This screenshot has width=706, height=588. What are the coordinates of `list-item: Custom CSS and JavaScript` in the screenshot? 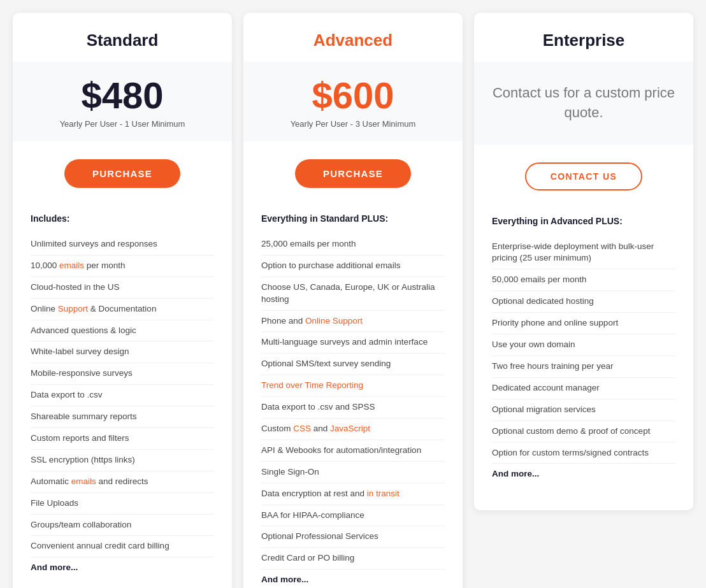 It's located at (353, 429).